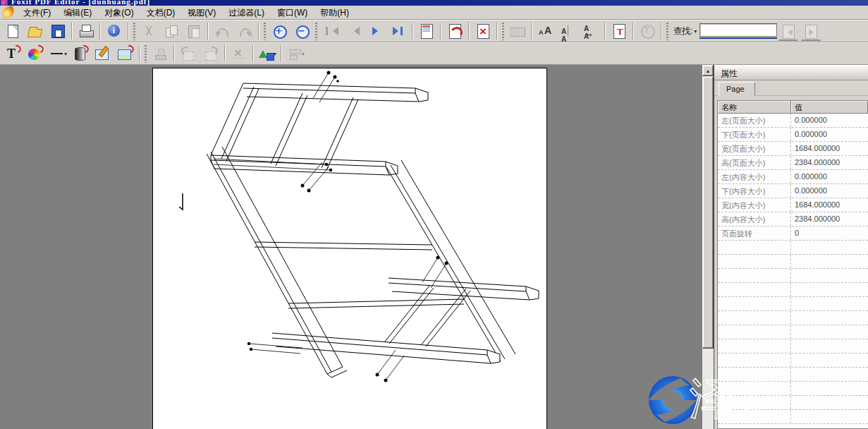 The height and width of the screenshot is (429, 868). I want to click on align-button, so click(295, 54).